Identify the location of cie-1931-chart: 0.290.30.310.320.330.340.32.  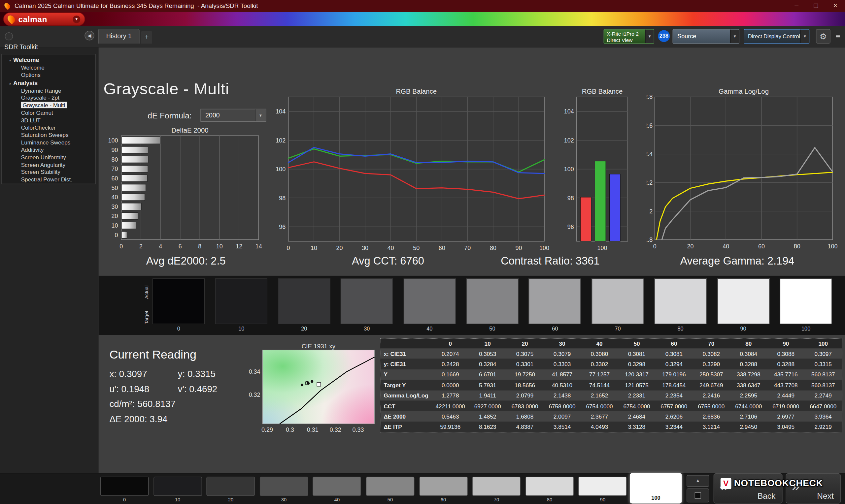
(317, 392).